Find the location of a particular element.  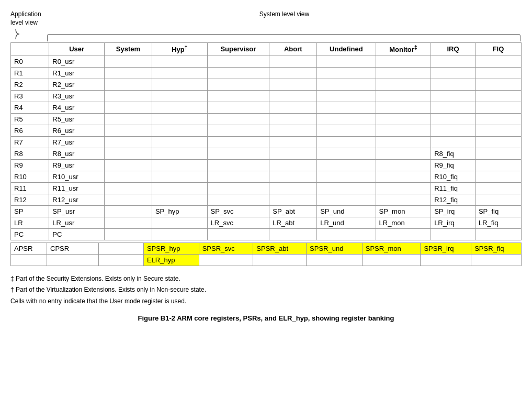

spsr-hyp-cell: SPSR_hyp is located at coordinates (171, 248).